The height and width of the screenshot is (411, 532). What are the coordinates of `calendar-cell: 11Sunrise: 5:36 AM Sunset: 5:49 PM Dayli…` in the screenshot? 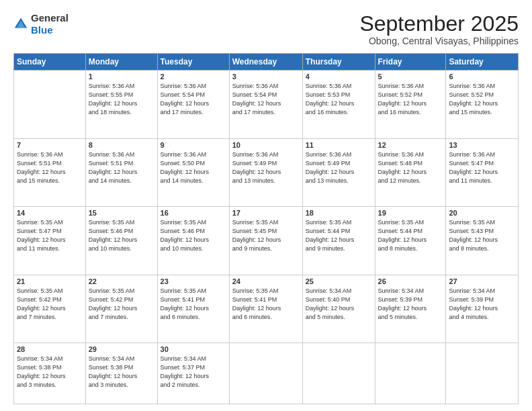 It's located at (339, 173).